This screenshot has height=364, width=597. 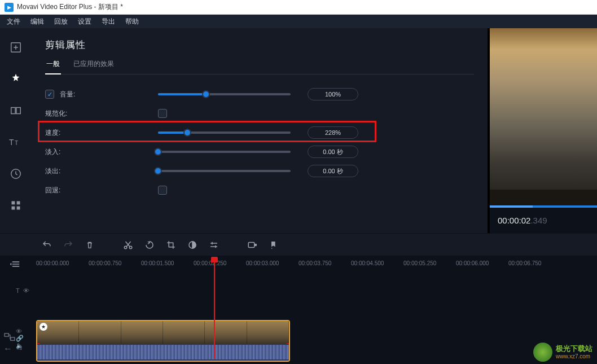 What do you see at coordinates (23, 318) in the screenshot?
I see `track-controls: T 👁 👁🔗🔈` at bounding box center [23, 318].